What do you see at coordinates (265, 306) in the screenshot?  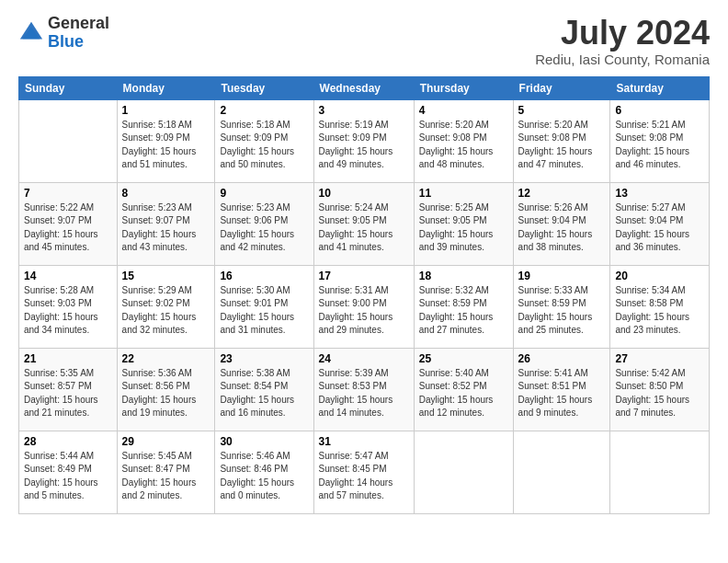 I see `calendar-cell: 16Sunrise: 5:30 AMSunset: 9:01 PMDayligh…` at bounding box center [265, 306].